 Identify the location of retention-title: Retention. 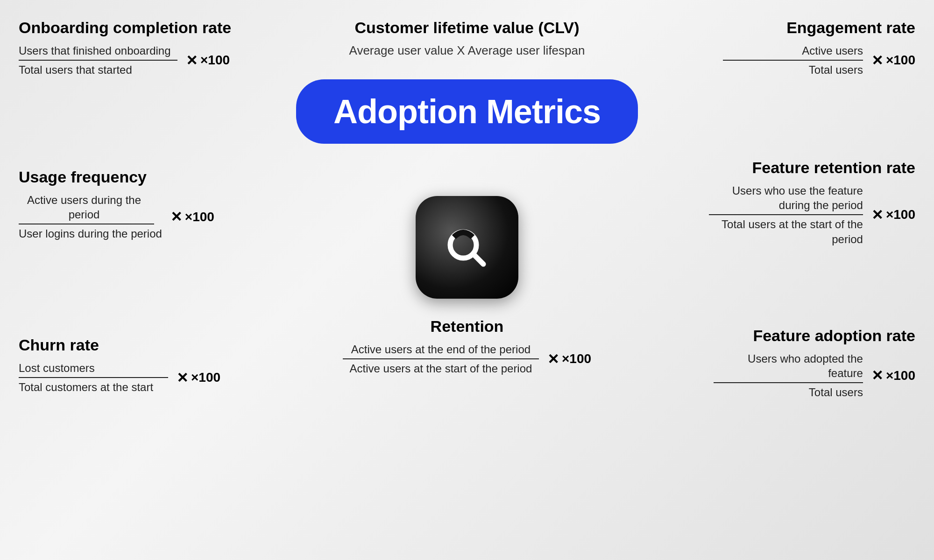
(467, 327).